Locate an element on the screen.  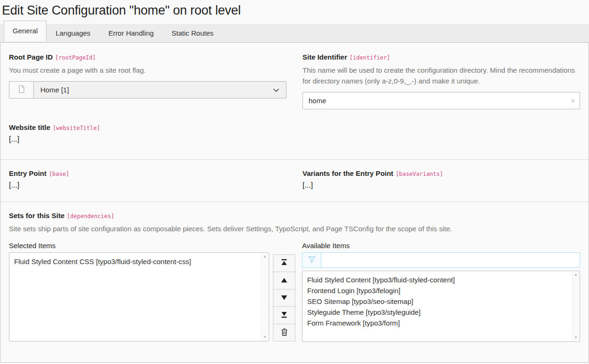
available-item-option: Styleguide Theme [typo3/styleguide] is located at coordinates (435, 312).